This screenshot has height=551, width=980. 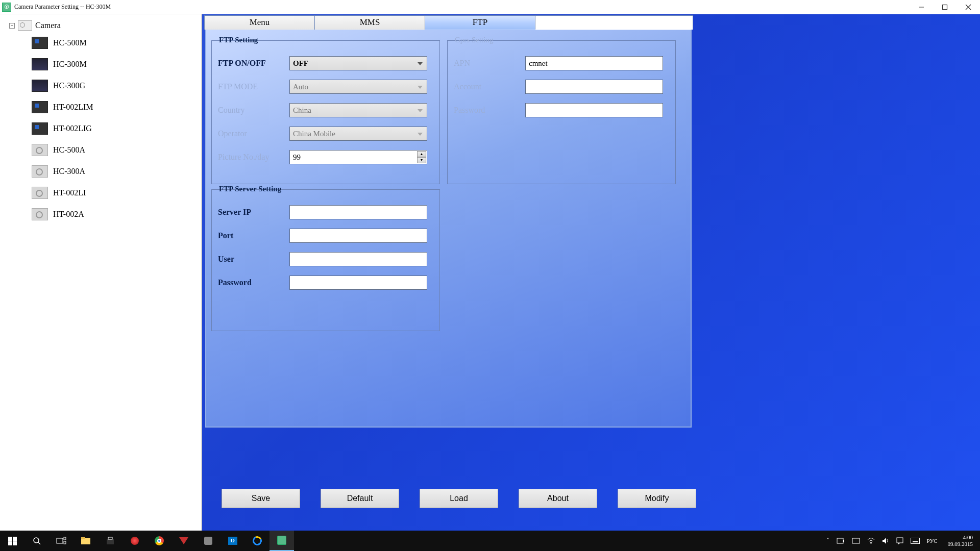 I want to click on spinner-down-icon: ▼, so click(x=422, y=160).